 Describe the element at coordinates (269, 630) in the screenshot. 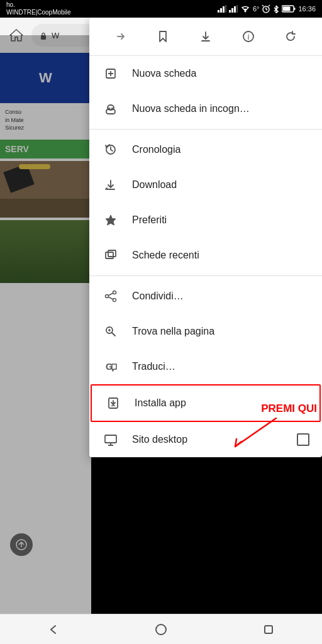

I see `recent-nav-button` at that location.